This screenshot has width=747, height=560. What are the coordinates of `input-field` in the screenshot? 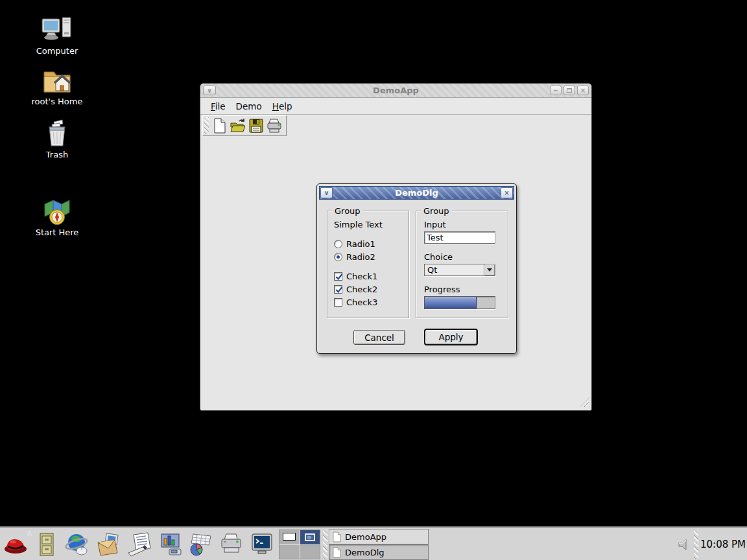 It's located at (460, 237).